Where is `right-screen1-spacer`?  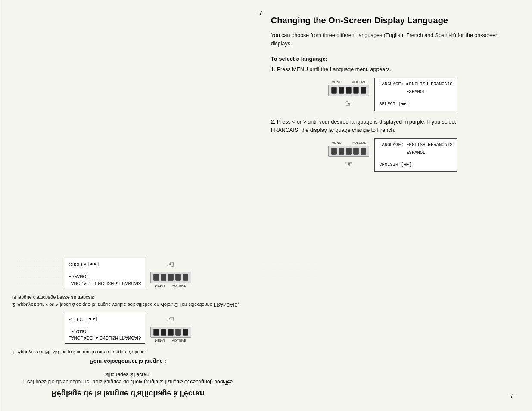
right-screen1-spacer is located at coordinates (416, 98).